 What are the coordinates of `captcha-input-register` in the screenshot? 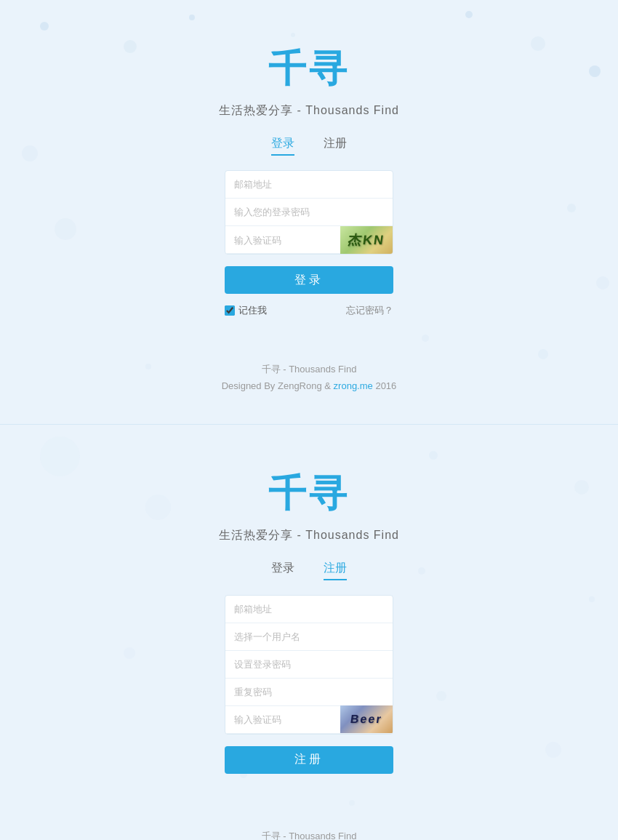 It's located at (283, 720).